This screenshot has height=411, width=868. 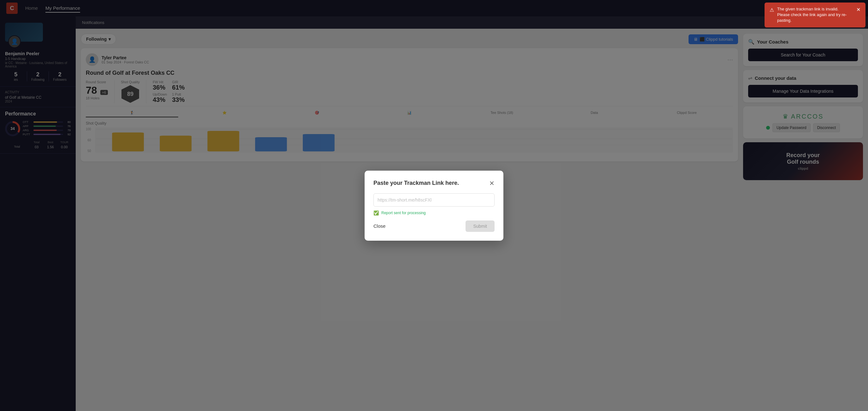 What do you see at coordinates (434, 200) in the screenshot?
I see `trackman-link-input` at bounding box center [434, 200].